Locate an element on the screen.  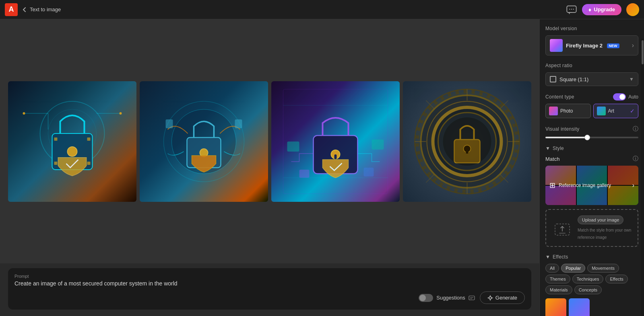
upload-icon-area is located at coordinates (562, 228).